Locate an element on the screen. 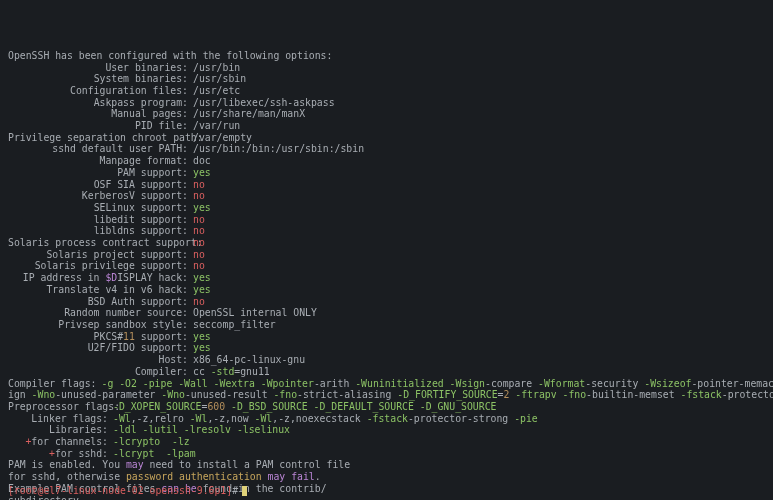  channels-row: +for channels:-lcrypto -lz is located at coordinates (390, 442).